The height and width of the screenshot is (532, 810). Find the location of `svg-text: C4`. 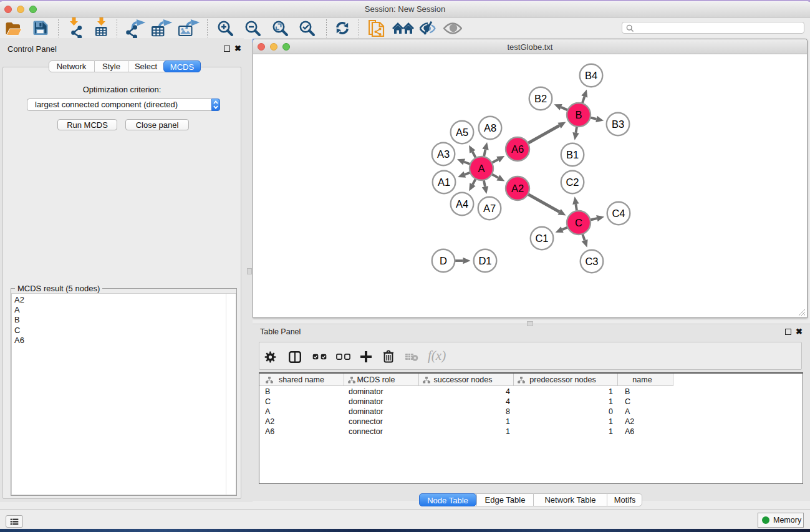

svg-text: C4 is located at coordinates (619, 213).